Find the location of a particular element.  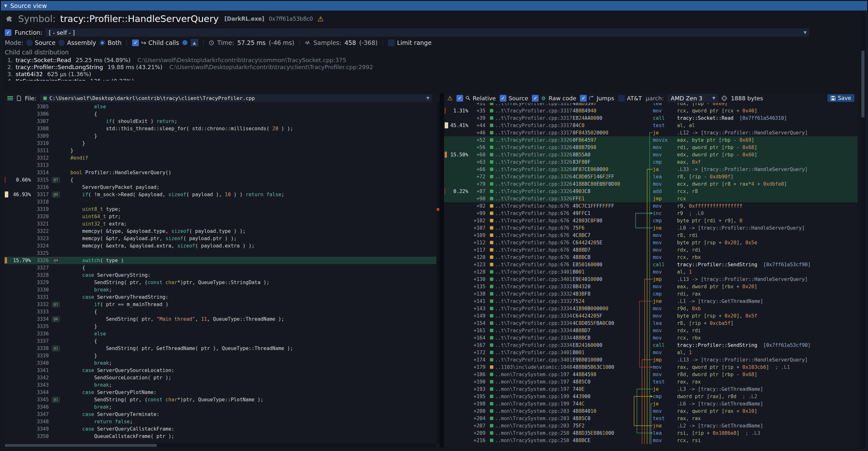

asm-row: +117..t\TracyProfiler.hpp:676488BD7movrd… is located at coordinates (651, 250).